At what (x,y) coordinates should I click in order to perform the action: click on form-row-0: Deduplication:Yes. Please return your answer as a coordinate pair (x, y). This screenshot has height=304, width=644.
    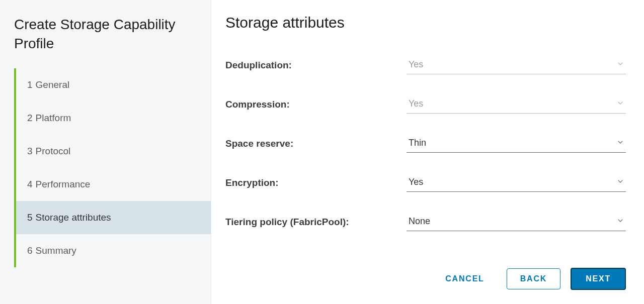
    Looking at the image, I should click on (426, 65).